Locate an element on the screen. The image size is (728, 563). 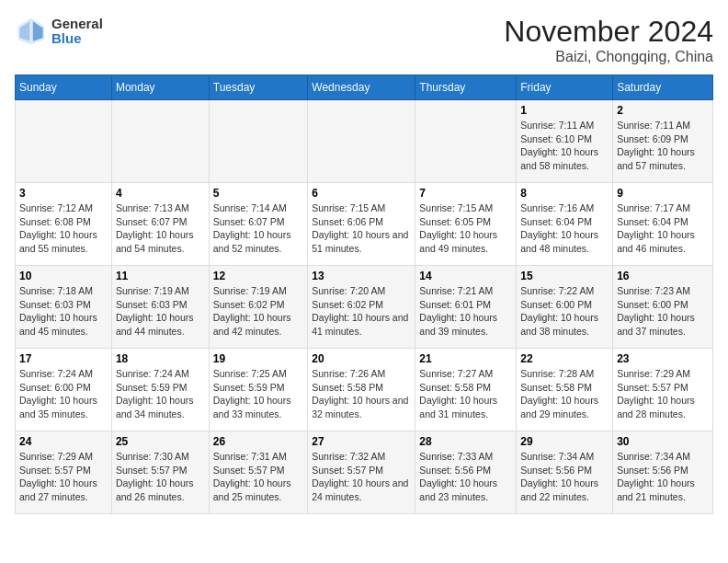
calendar-cell: 3Sunrise: 7:12 AMSunset: 6:08 PMDaylight… is located at coordinates (64, 224).